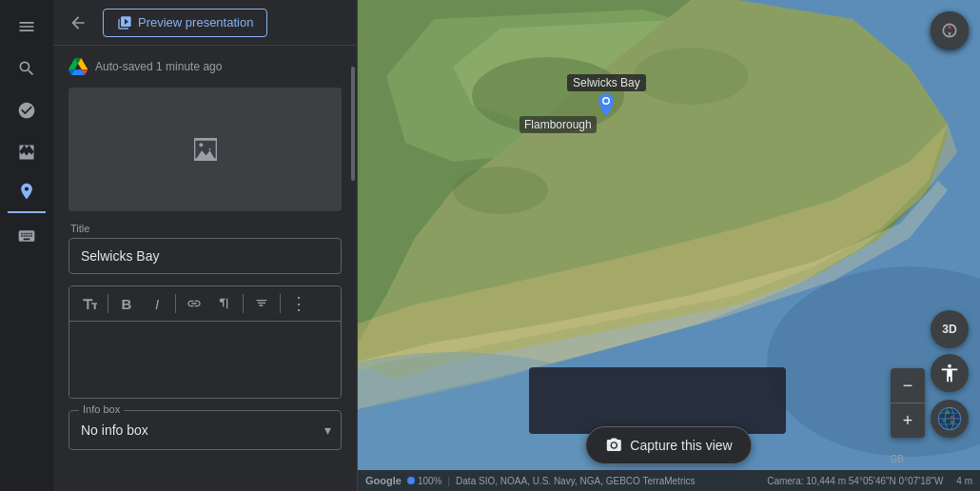  Describe the element at coordinates (575, 481) in the screenshot. I see `map-attribution: Data SIO, NOAA, U.S. Navy, NGA, GEBCO Te…` at that location.